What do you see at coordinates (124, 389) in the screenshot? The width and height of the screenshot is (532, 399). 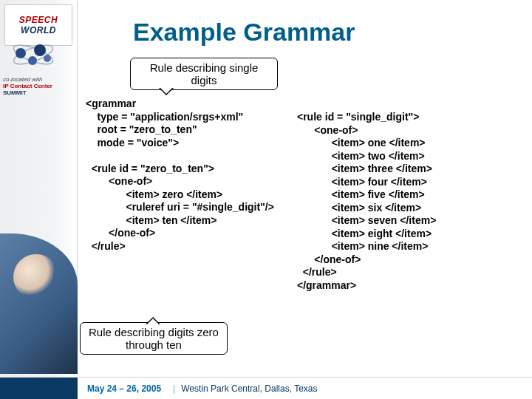 I see `footer-dates: May 24 – 26, 2005` at bounding box center [124, 389].